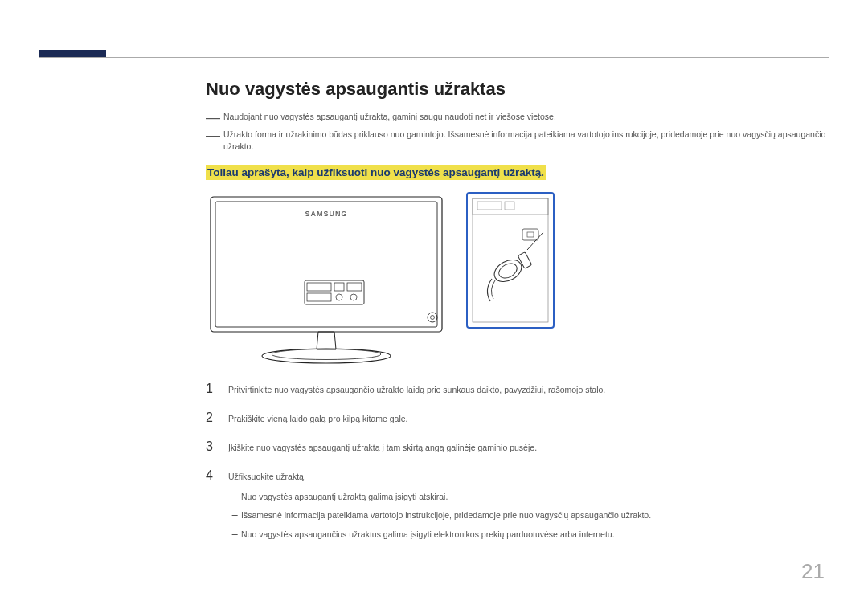  Describe the element at coordinates (518, 141) in the screenshot. I see `note-item: ― Užrakto forma ir užrakinimo būdas prik…` at that location.